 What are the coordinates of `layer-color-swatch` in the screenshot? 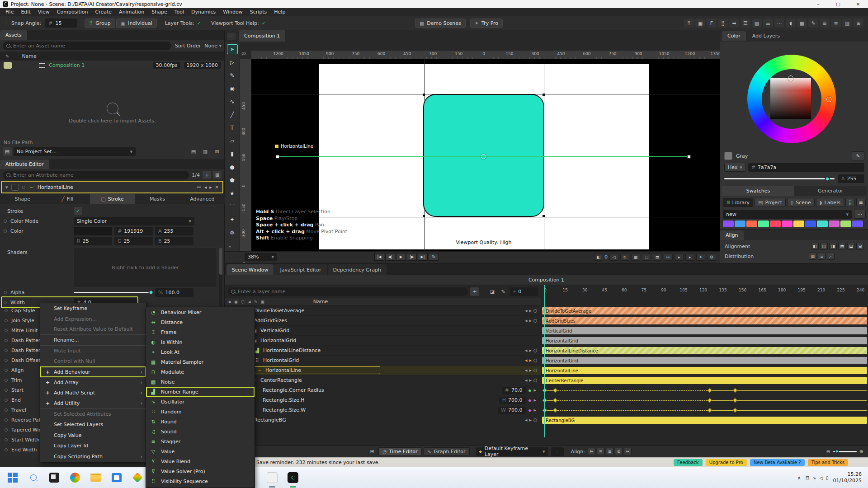 It's located at (15, 187).